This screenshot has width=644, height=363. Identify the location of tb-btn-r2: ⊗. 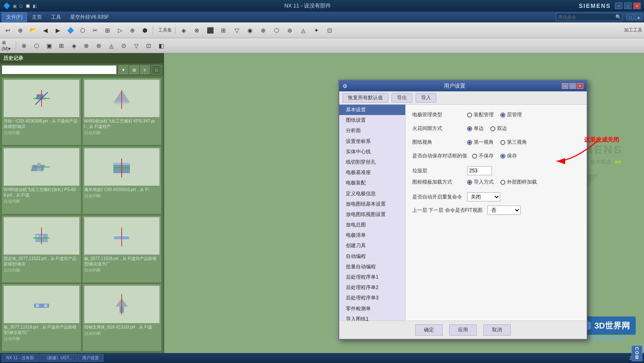
(197, 30).